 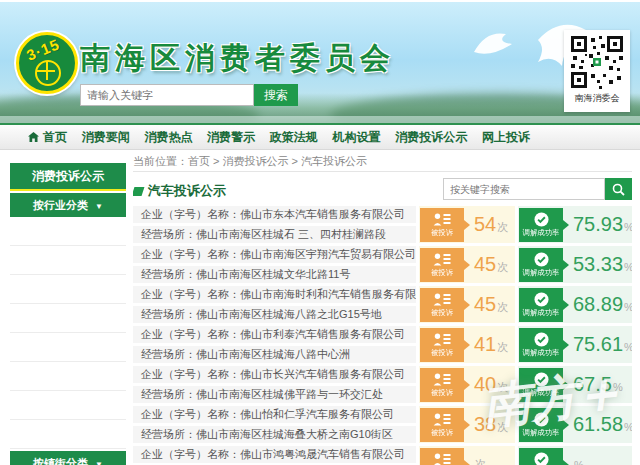 I want to click on sidebar-group-town: 按镇街分类 ▼, so click(x=68, y=458).